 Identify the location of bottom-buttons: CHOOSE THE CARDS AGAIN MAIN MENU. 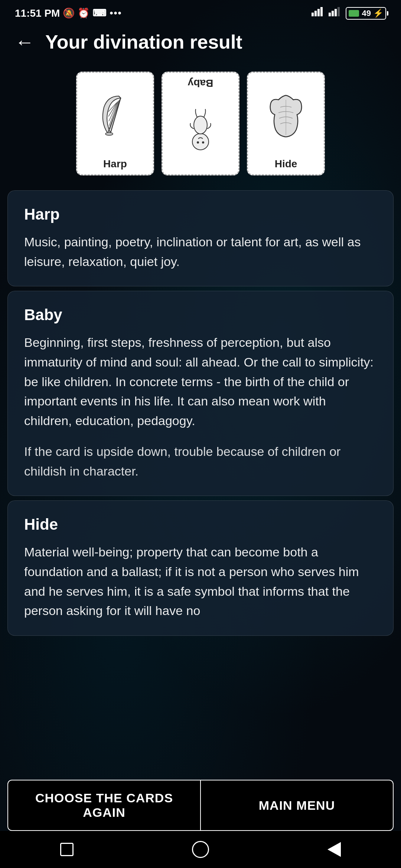
(200, 805).